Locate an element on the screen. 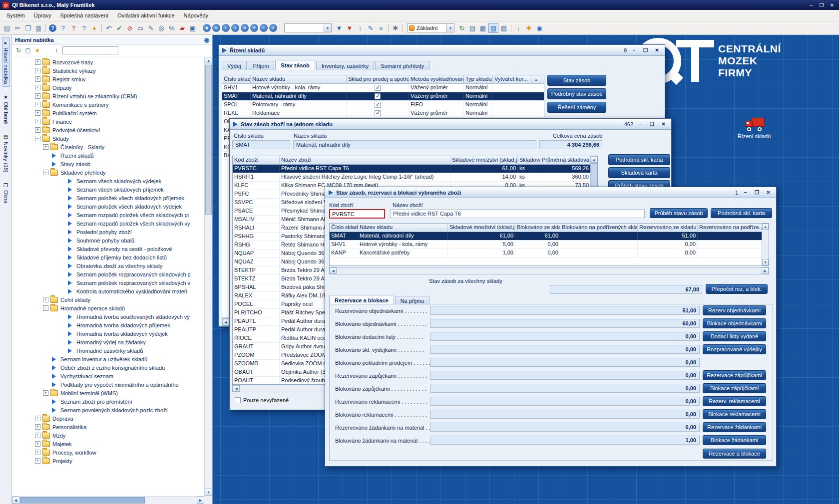  minimize-button: – is located at coordinates (811, 5).